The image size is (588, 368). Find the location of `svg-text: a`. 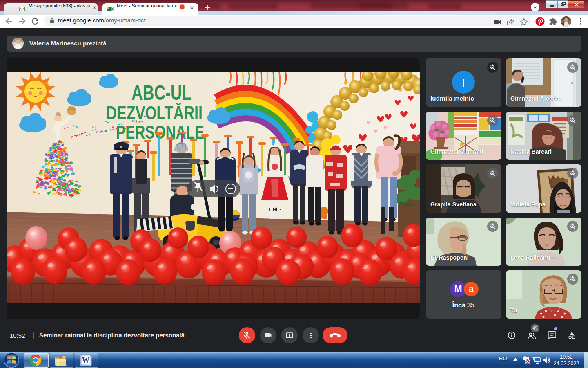

svg-text: a is located at coordinates (471, 289).